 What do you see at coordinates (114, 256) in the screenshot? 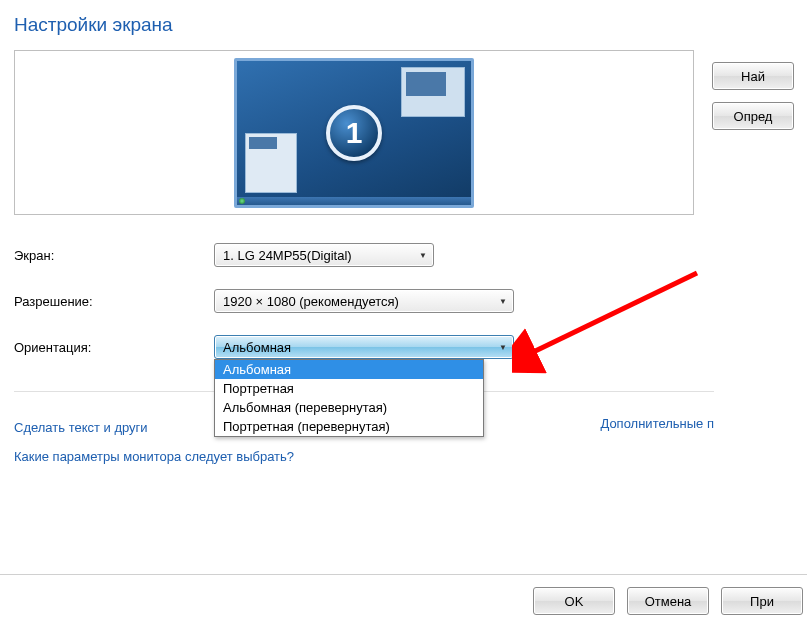
I see `screen-label: Экран:` at bounding box center [114, 256].